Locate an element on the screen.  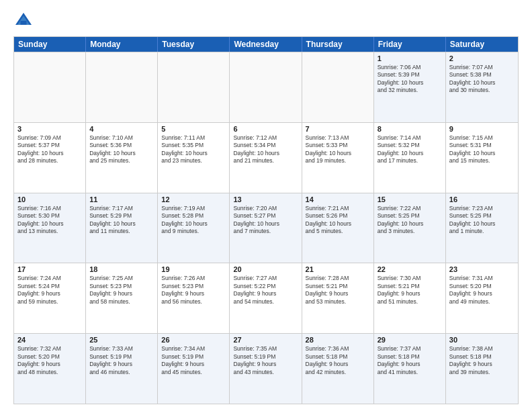
cal-cell-r3-c3: 20Sunrise: 7:27 AMSunset: 5:22 PMDayligh… is located at coordinates (266, 298).